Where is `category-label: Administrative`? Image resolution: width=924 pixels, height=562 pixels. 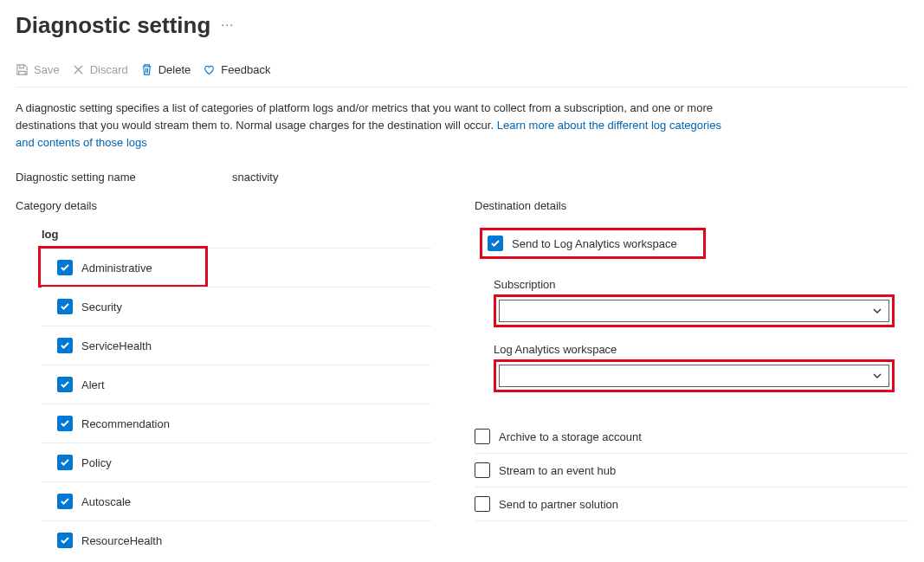 category-label: Administrative is located at coordinates (117, 268).